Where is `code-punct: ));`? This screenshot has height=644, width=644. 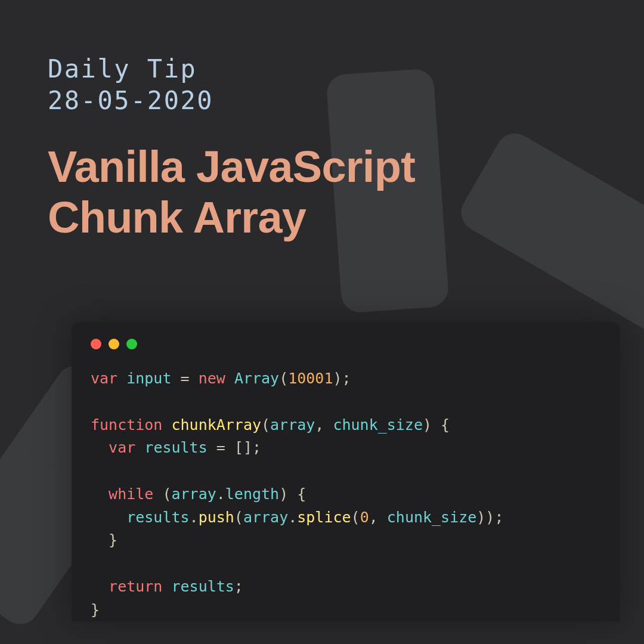
code-punct: )); is located at coordinates (490, 518).